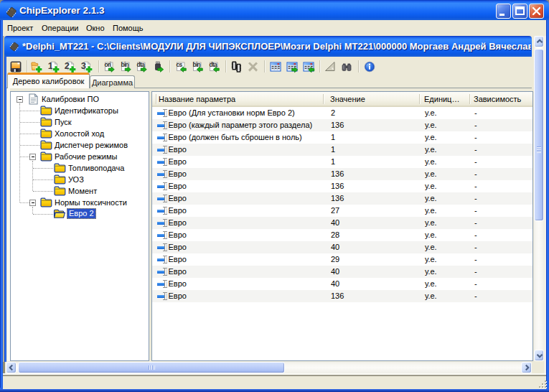  What do you see at coordinates (179, 65) in the screenshot?
I see `svg-text: cs` at bounding box center [179, 65].